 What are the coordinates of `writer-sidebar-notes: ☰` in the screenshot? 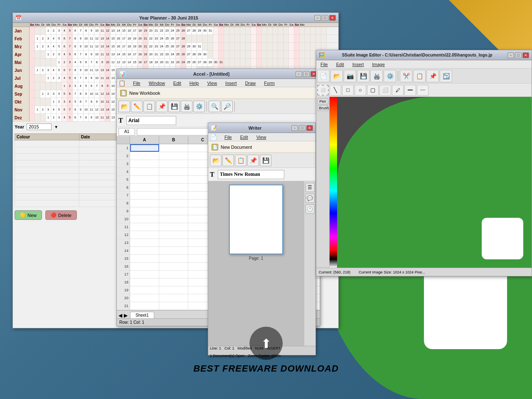 It's located at (310, 187).